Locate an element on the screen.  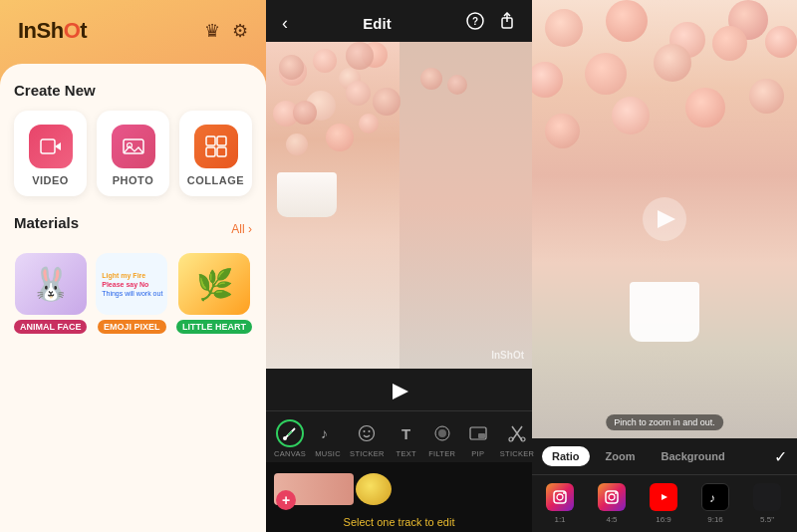
roses-right is located at coordinates (466, 205).